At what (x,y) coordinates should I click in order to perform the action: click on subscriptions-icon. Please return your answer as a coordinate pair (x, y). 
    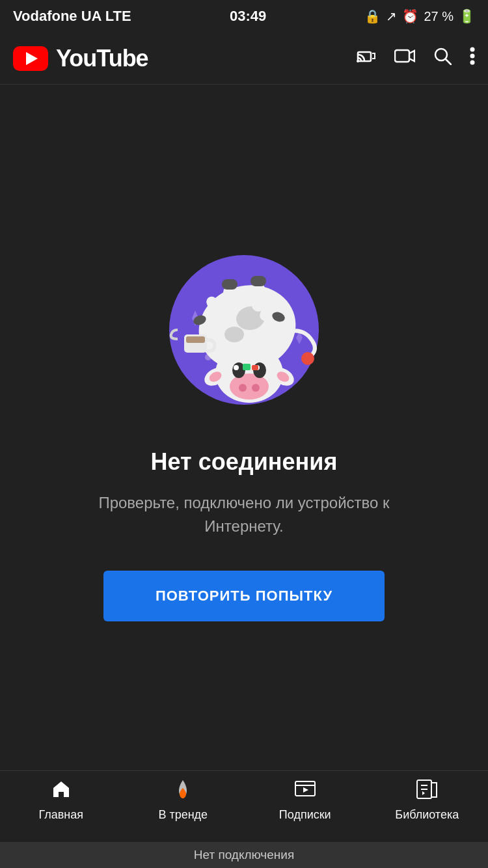
    Looking at the image, I should click on (305, 791).